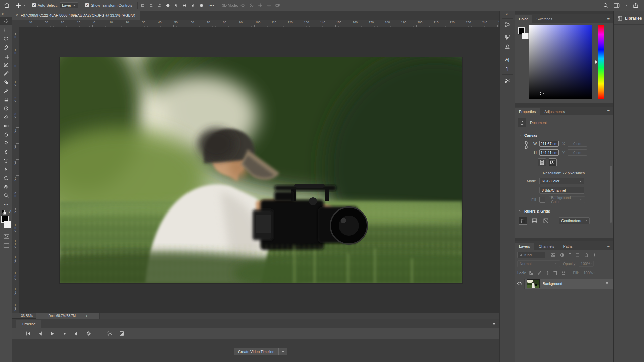  Describe the element at coordinates (527, 112) in the screenshot. I see `tab-properties: Properties` at that location.